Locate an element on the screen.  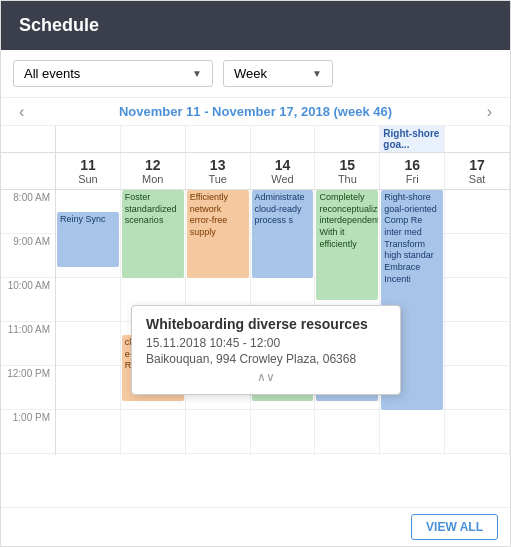
all-day-thu is located at coordinates (348, 139).